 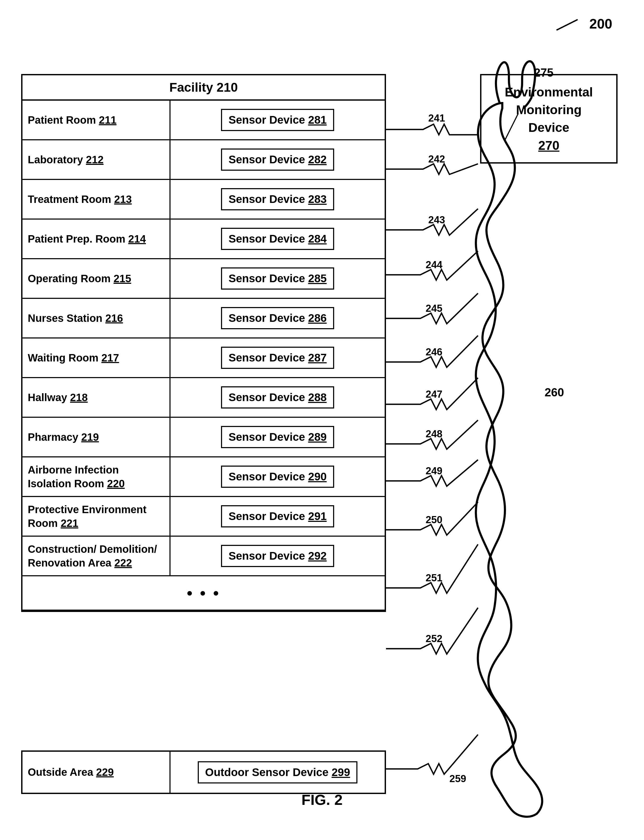 I want to click on sensor-device-292: Sensor Device 292, so click(x=278, y=556).